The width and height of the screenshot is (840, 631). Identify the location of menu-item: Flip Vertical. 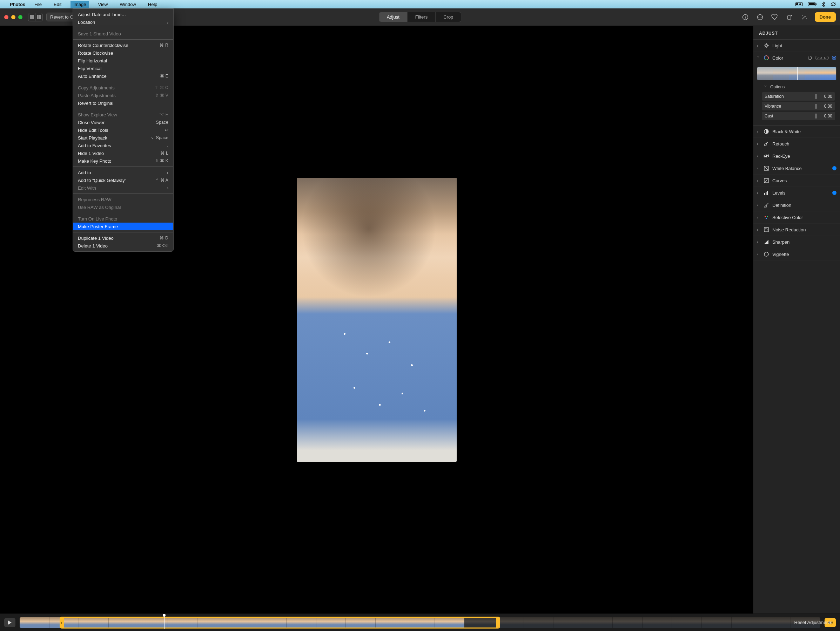
(123, 68).